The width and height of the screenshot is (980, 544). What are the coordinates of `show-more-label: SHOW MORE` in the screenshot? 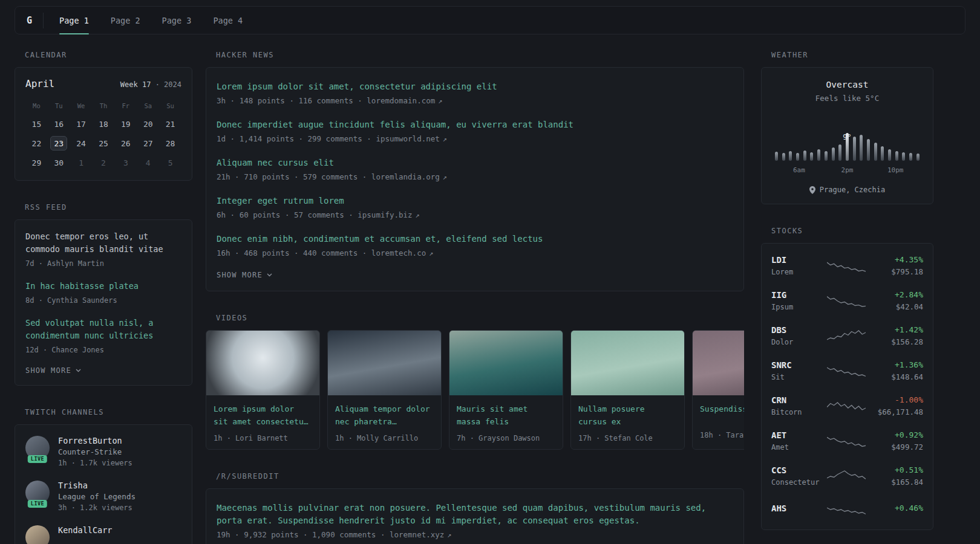 It's located at (240, 275).